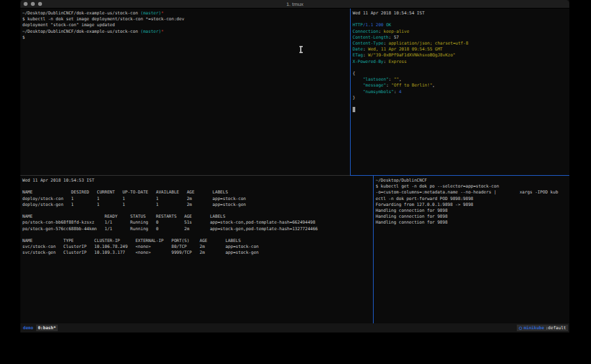  What do you see at coordinates (354, 110) in the screenshot?
I see `block-cursor` at bounding box center [354, 110].